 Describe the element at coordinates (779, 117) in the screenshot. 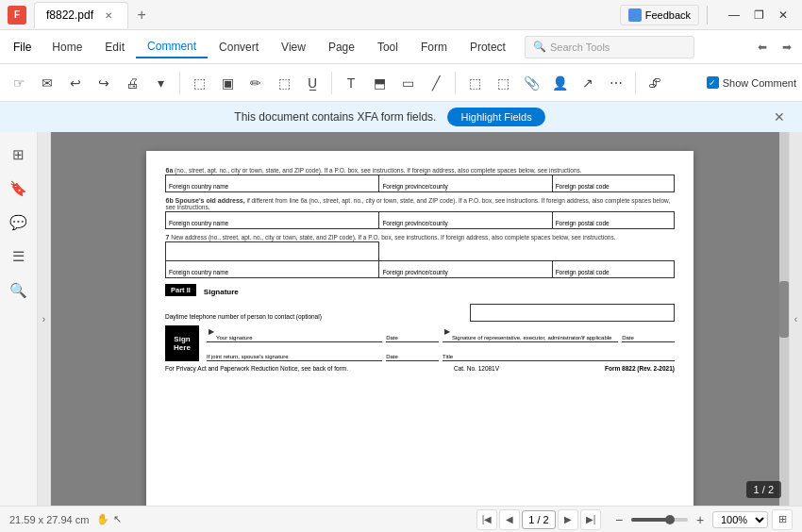

I see `xfa-close-icon: ✕` at that location.